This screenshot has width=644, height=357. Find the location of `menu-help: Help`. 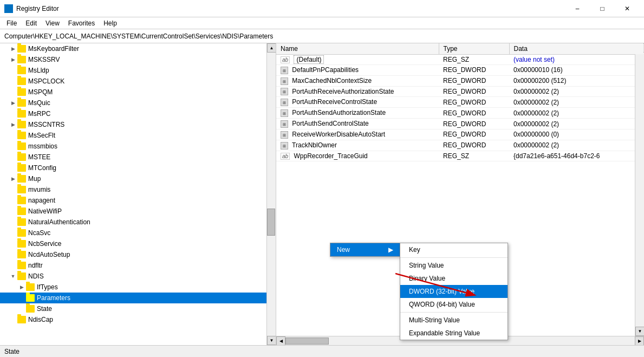

menu-help: Help is located at coordinates (110, 23).